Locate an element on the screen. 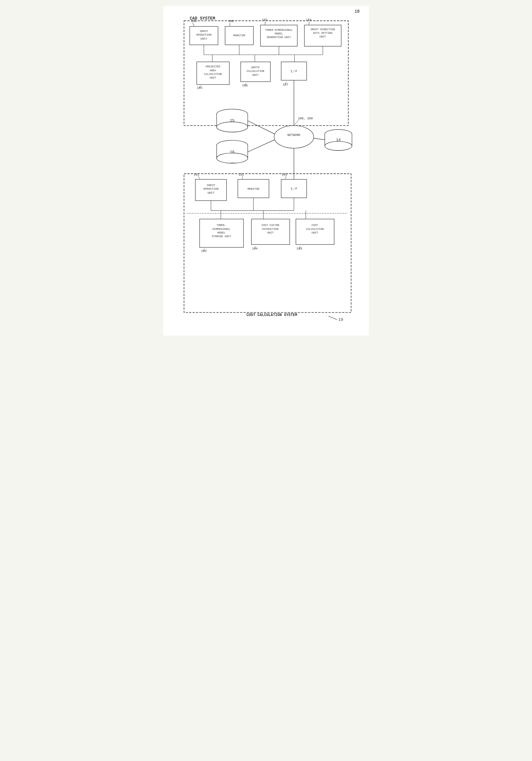 The width and height of the screenshot is (532, 761). ref-196: 196 is located at coordinates (284, 174).